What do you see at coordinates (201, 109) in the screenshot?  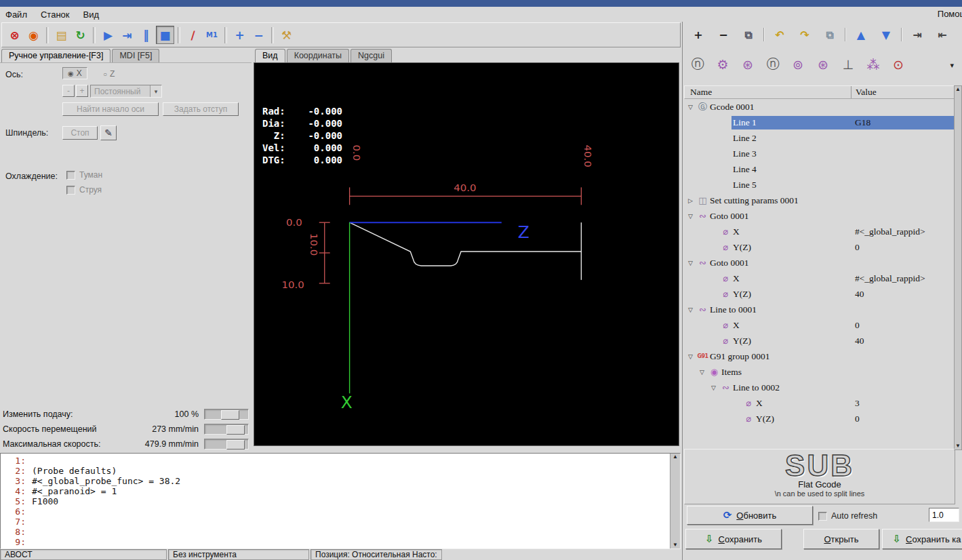 I see `set-offset-button: Задать отступ` at bounding box center [201, 109].